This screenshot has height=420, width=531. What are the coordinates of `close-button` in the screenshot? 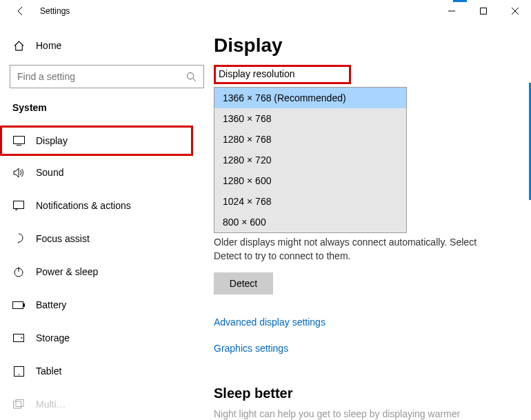 It's located at (515, 11).